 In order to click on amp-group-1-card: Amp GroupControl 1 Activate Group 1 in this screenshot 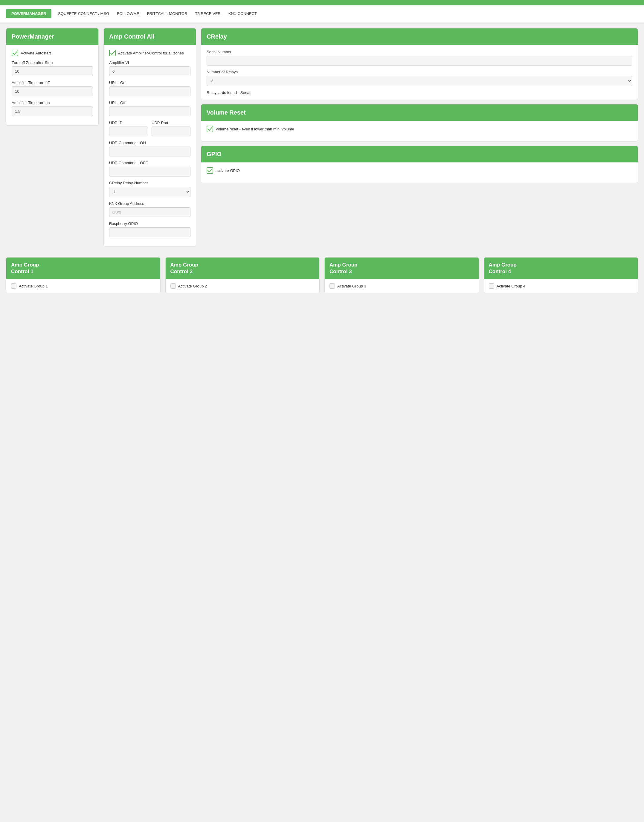, I will do `click(83, 275)`.